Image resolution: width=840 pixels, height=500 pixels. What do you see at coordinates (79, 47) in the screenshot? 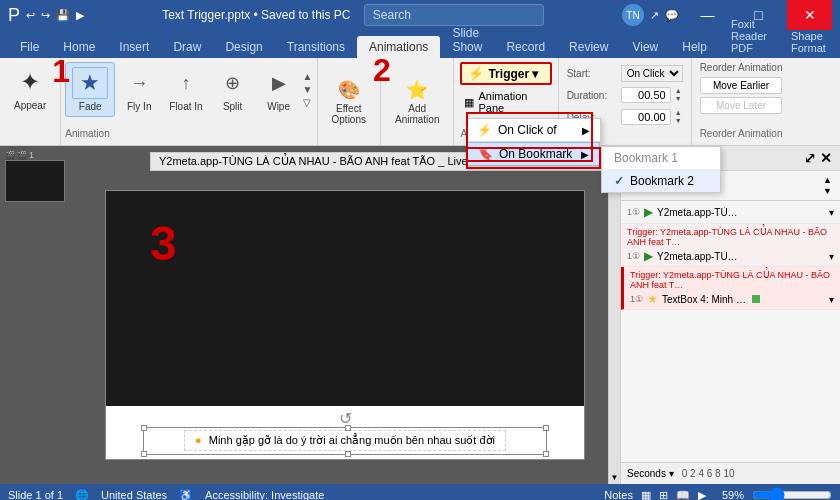
I see `tab-home: Home` at bounding box center [79, 47].